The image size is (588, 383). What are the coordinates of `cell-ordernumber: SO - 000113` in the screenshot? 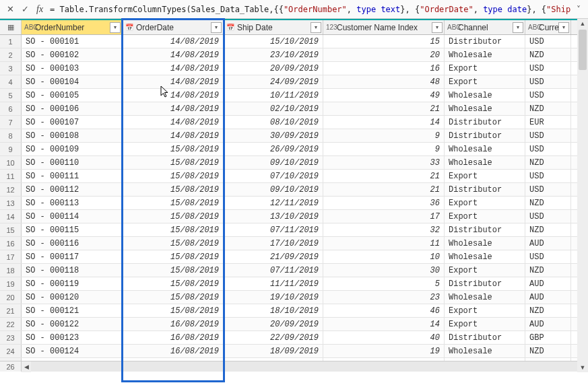 It's located at (72, 203).